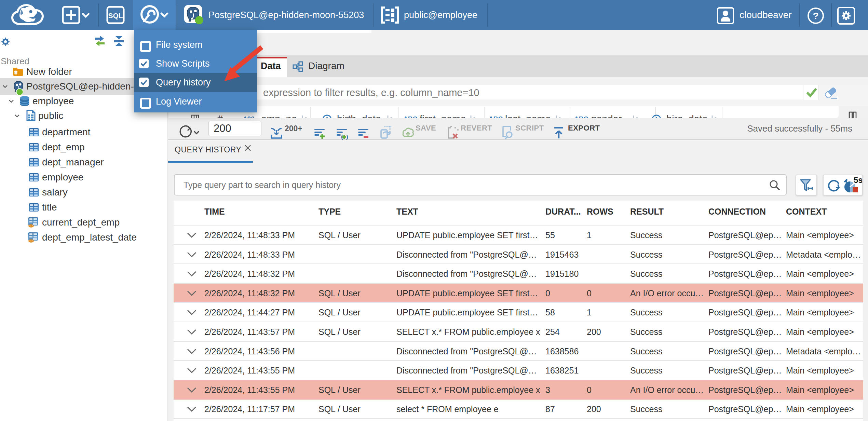 The image size is (868, 421). What do you see at coordinates (858, 181) in the screenshot?
I see `svg-text: 5s` at bounding box center [858, 181].